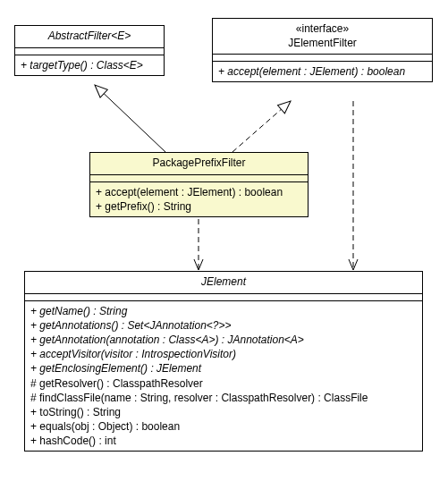 The height and width of the screenshot is (498, 448). Describe the element at coordinates (322, 72) in the screenshot. I see `class-operations: + accept(element : JElement) : boolean` at that location.